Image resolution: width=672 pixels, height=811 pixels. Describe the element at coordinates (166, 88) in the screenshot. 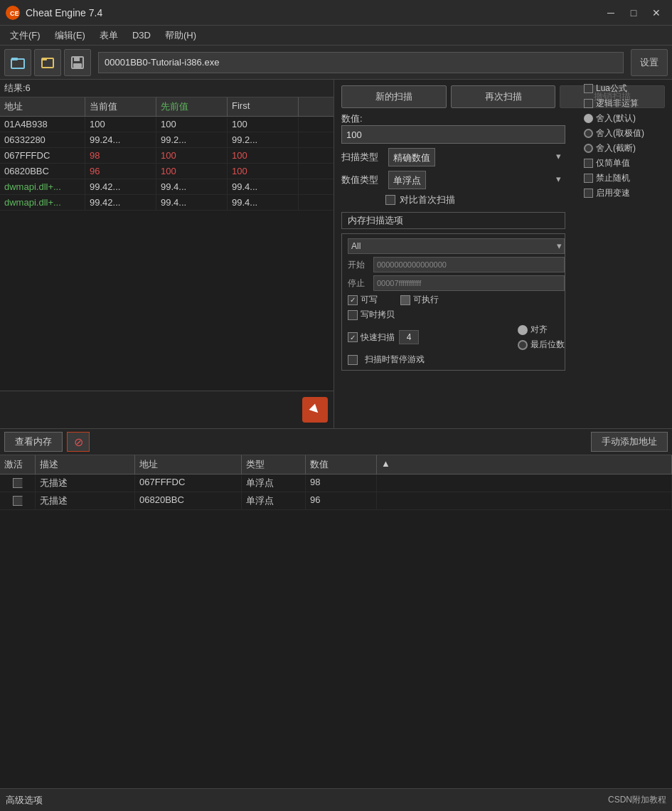

I see `result-count: 结果:6` at that location.